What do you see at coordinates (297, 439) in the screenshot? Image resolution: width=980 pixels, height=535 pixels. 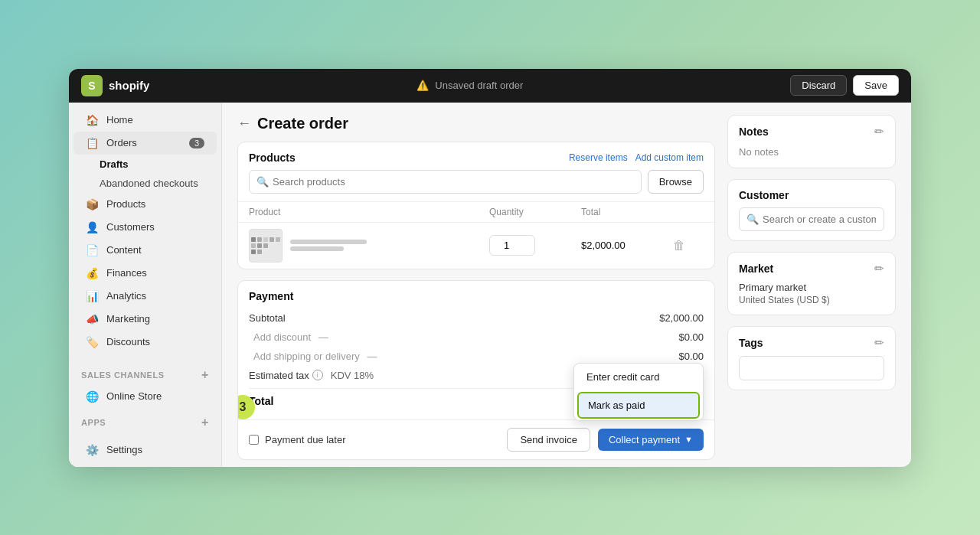 I see `payment-due-label: Payment due later` at bounding box center [297, 439].